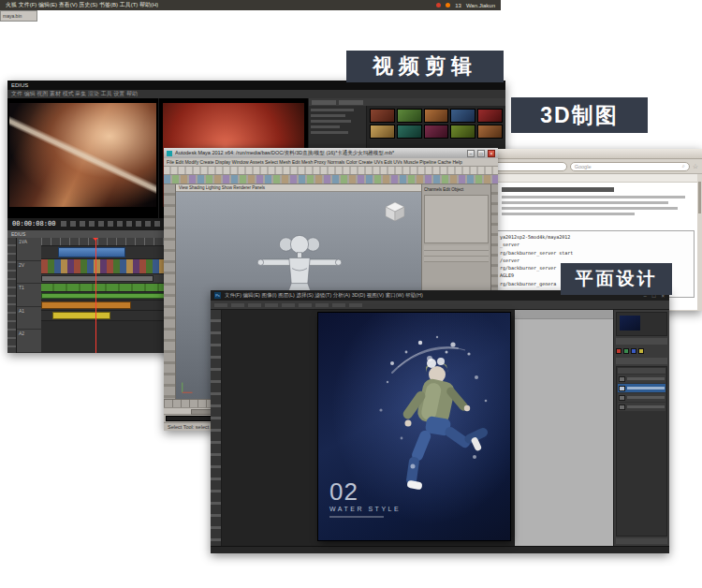  What do you see at coordinates (481, 154) in the screenshot?
I see `maximize-button: □` at bounding box center [481, 154].